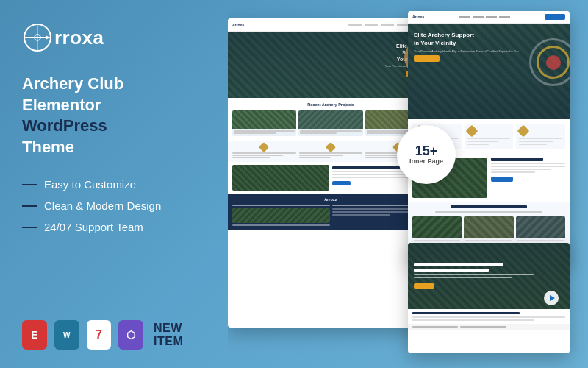 This screenshot has width=588, height=368. What do you see at coordinates (331, 216) in the screenshot?
I see `mock-blog-grid` at bounding box center [331, 216].